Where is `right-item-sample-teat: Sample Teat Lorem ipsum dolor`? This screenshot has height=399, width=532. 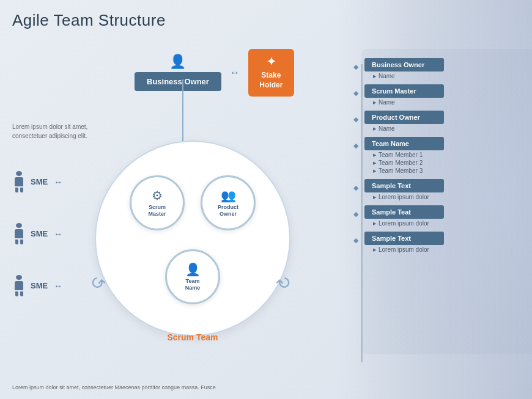 right-item-sample-teat: Sample Teat Lorem ipsum dolor is located at coordinates (404, 216).